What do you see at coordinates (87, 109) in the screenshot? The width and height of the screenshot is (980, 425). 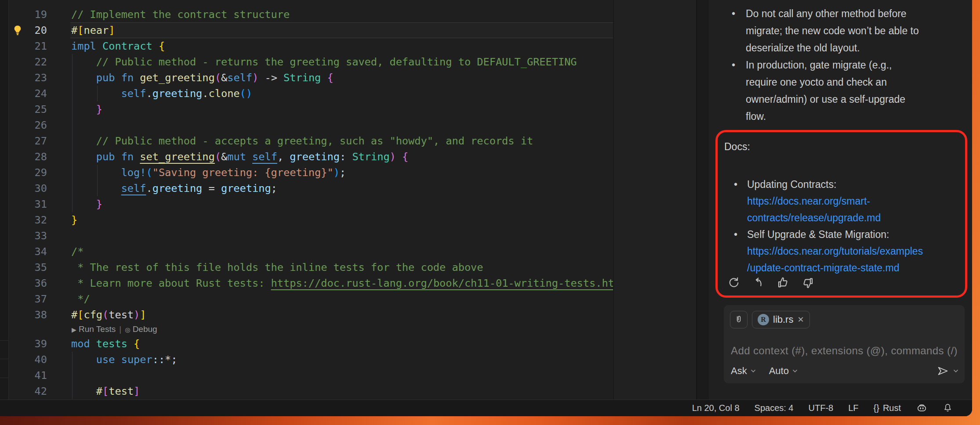 I see `code-line: }` at bounding box center [87, 109].